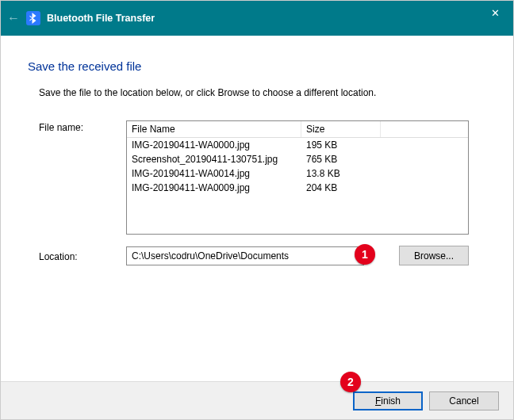 This screenshot has width=514, height=420. Describe the element at coordinates (263, 93) in the screenshot. I see `instruction-text: Save the file to the location below, or …` at that location.